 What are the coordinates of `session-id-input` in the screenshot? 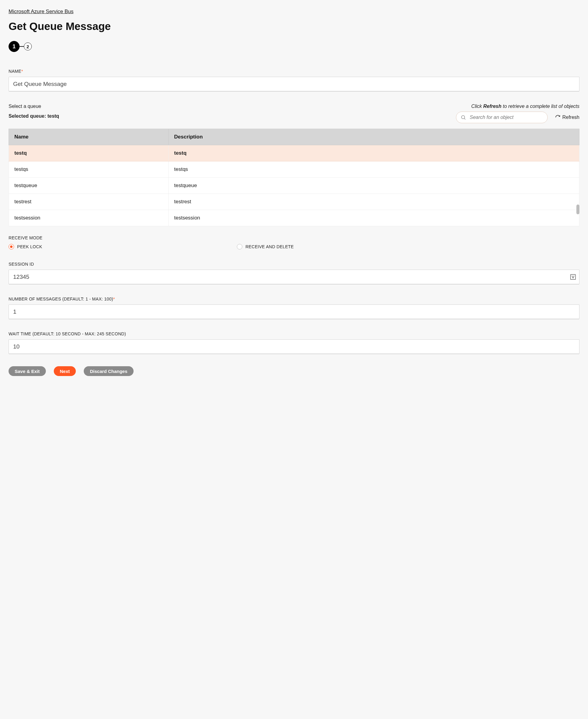 It's located at (294, 277).